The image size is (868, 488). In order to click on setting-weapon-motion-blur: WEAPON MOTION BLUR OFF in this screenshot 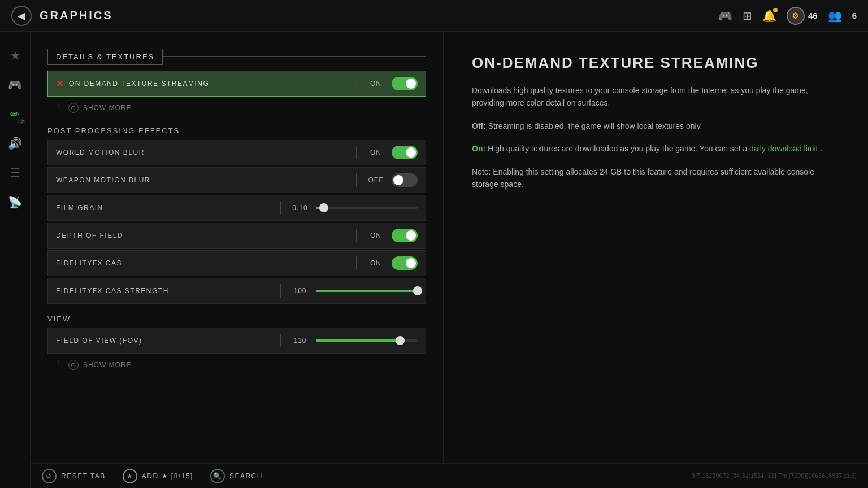, I will do `click(237, 180)`.